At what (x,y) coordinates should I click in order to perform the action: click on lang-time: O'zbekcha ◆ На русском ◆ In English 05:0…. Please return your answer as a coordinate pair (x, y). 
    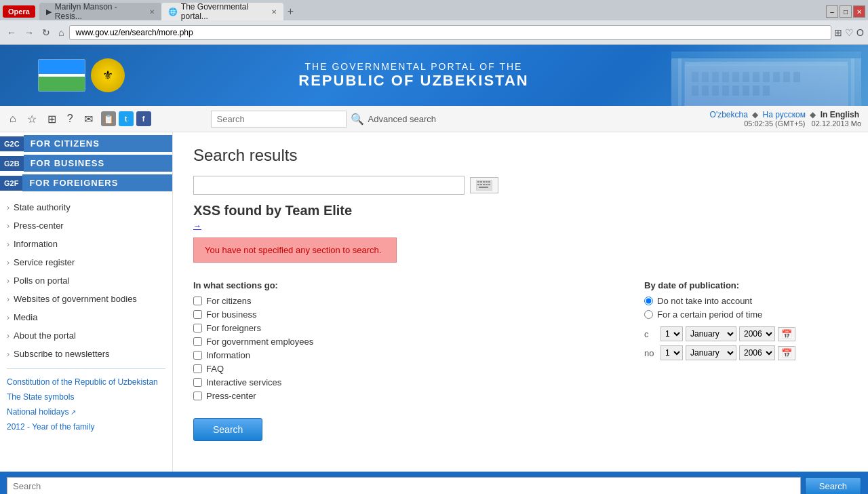
    Looking at the image, I should click on (785, 119).